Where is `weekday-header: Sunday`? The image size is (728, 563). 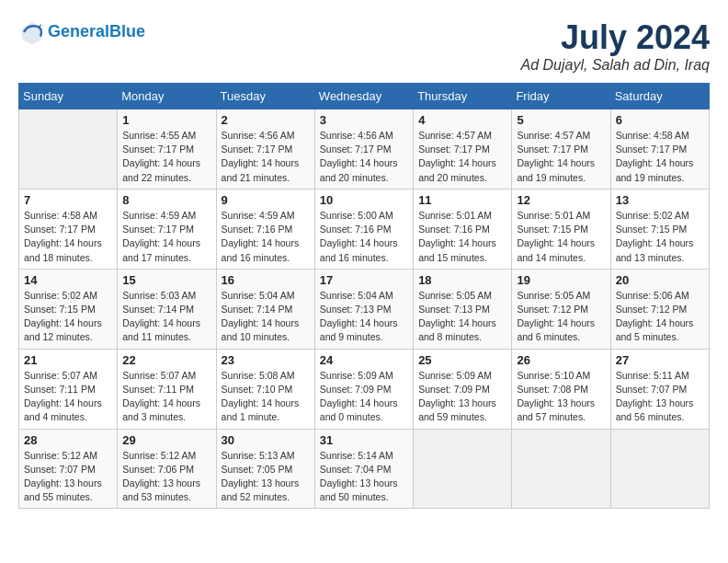
weekday-header: Sunday is located at coordinates (68, 97).